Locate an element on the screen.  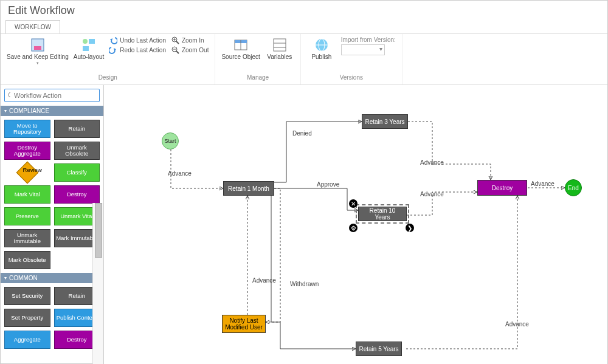
action-palette: COMPLIANCE Move to Repository Retain Des… is located at coordinates (52, 225).